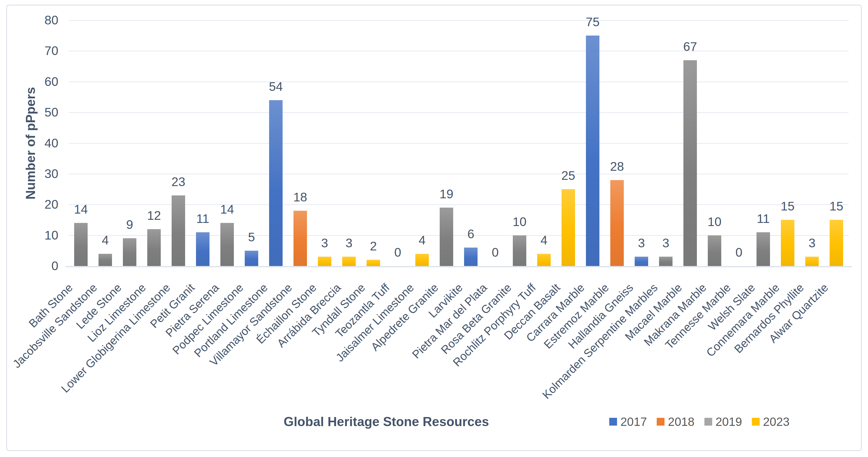 This screenshot has width=868, height=457. What do you see at coordinates (771, 422) in the screenshot?
I see `legend-item-2023: 2023` at bounding box center [771, 422].